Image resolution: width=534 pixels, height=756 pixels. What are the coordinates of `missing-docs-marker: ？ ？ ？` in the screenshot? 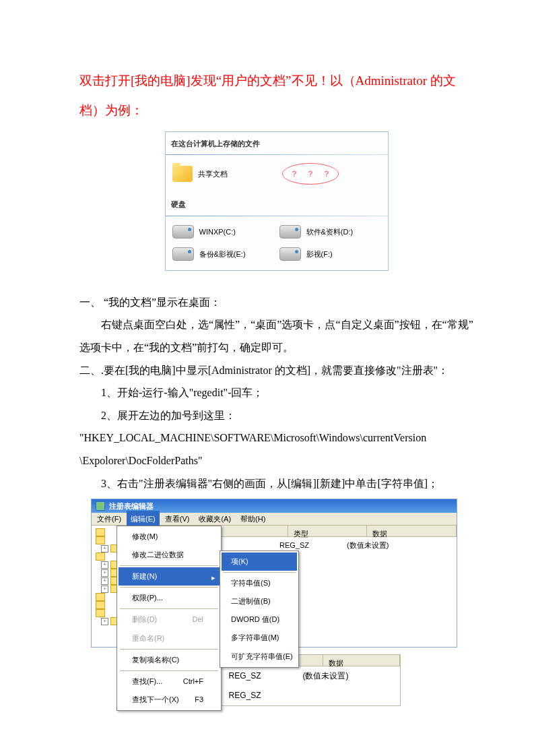 It's located at (330, 174).